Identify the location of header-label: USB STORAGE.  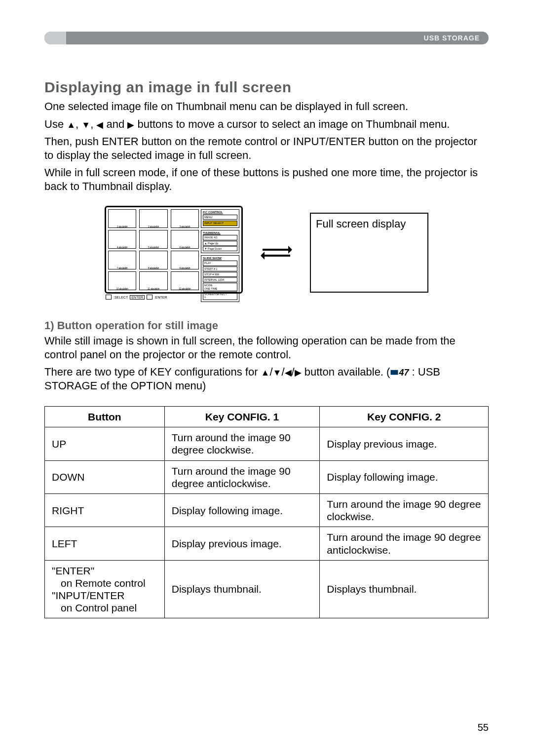
(452, 38).